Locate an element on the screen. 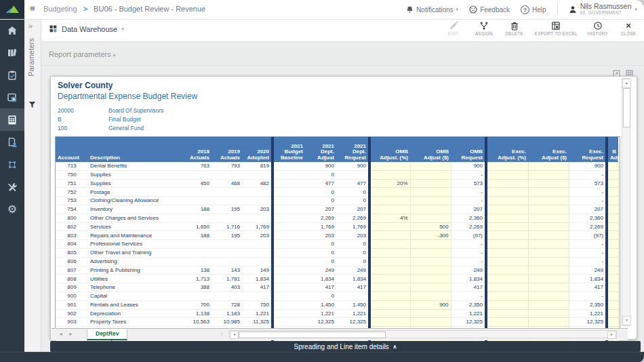  sheet-nav-arrows: ◄► is located at coordinates (68, 334).